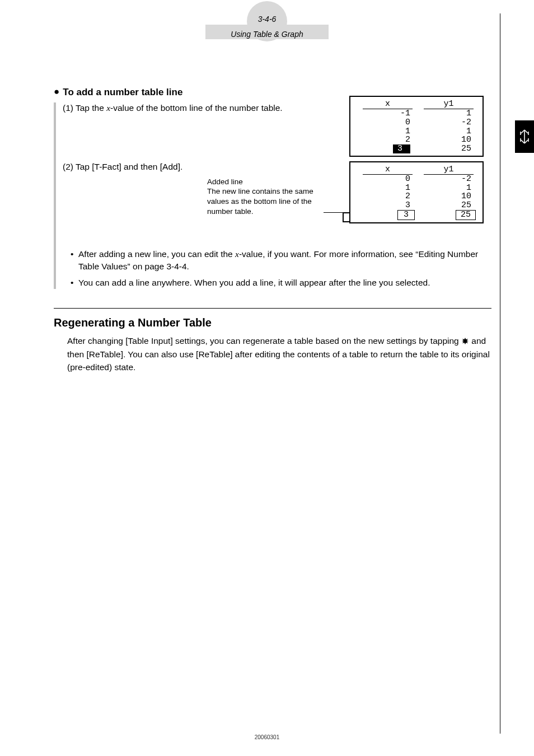 This screenshot has width=534, height=756. Describe the element at coordinates (267, 32) in the screenshot. I see `header-bar: Using Table & Graph` at that location.